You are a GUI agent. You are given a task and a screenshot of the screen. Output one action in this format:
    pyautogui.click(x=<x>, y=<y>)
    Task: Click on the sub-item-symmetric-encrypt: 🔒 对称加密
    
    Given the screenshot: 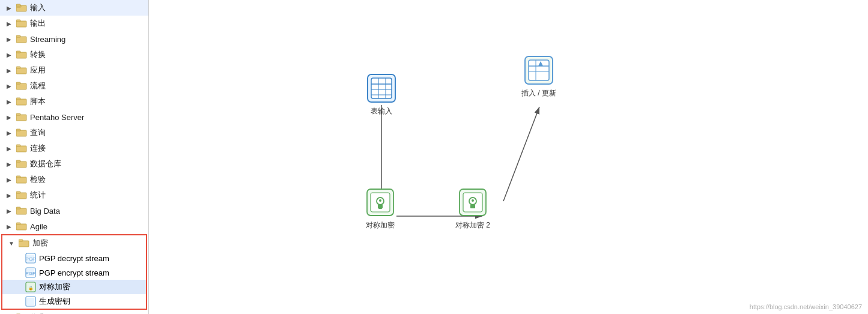 What is the action you would take?
    pyautogui.click(x=74, y=287)
    